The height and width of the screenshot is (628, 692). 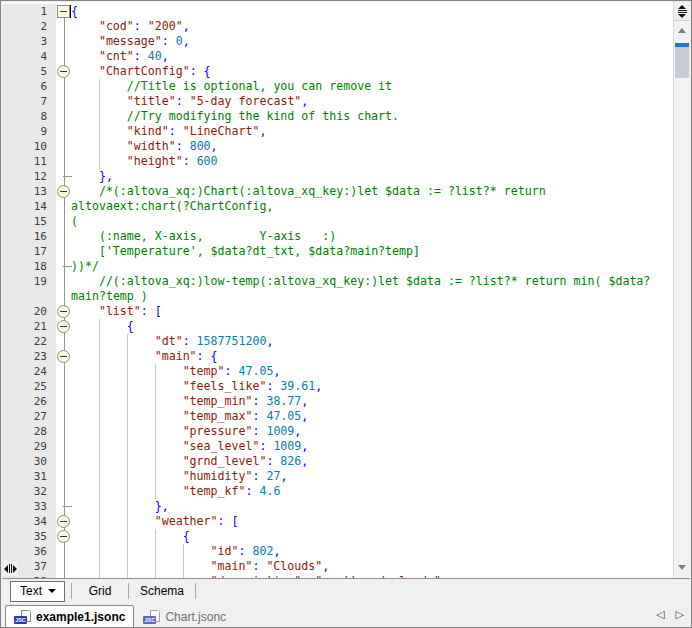 I want to click on line-number, so click(x=29, y=296).